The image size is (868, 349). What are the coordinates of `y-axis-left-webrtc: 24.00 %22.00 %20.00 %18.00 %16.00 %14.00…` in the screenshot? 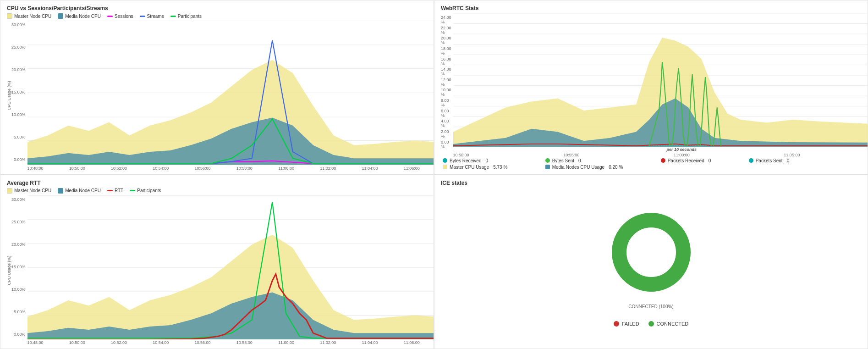 It's located at (447, 85).